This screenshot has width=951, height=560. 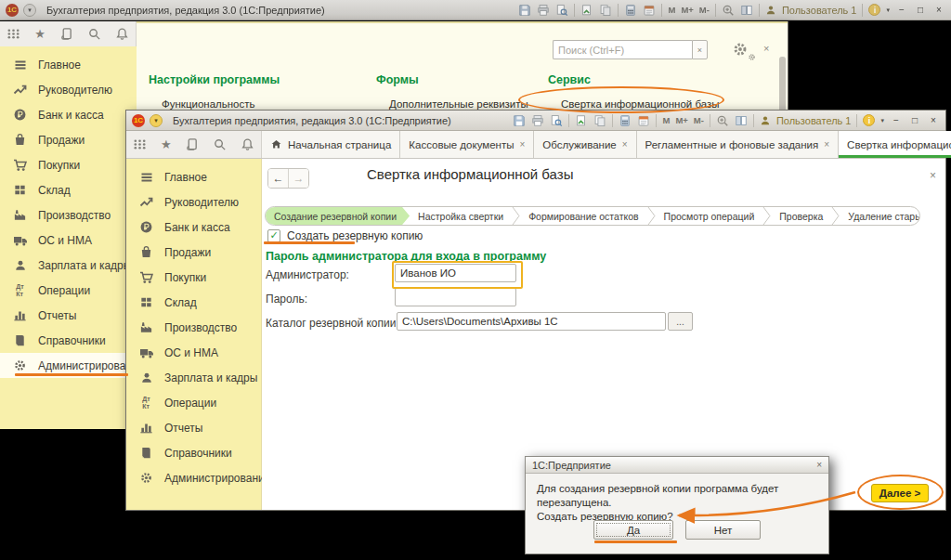 I want to click on password-input, so click(x=455, y=297).